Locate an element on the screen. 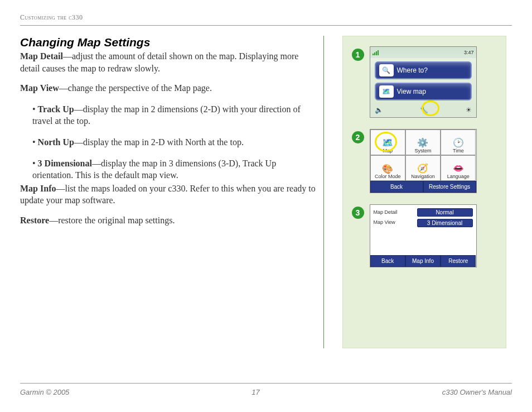  clock-readout: 3:47 is located at coordinates (469, 52).